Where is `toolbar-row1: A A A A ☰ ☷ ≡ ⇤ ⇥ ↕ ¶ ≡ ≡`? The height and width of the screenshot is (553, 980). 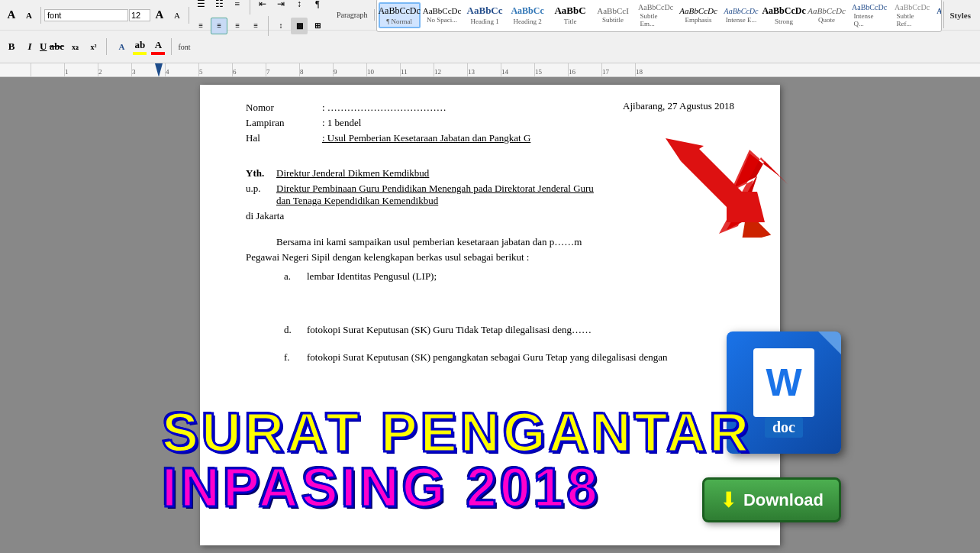 toolbar-row1: A A A A ☰ ☷ ≡ ⇤ ⇥ ↕ ¶ ≡ ≡ is located at coordinates (490, 15).